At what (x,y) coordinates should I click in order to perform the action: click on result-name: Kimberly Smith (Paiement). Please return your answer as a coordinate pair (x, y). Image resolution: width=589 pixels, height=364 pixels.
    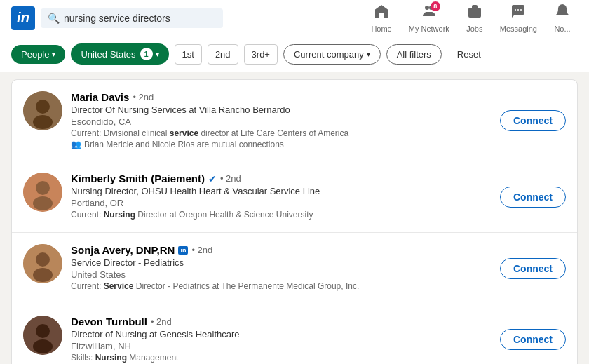
    Looking at the image, I should click on (137, 178).